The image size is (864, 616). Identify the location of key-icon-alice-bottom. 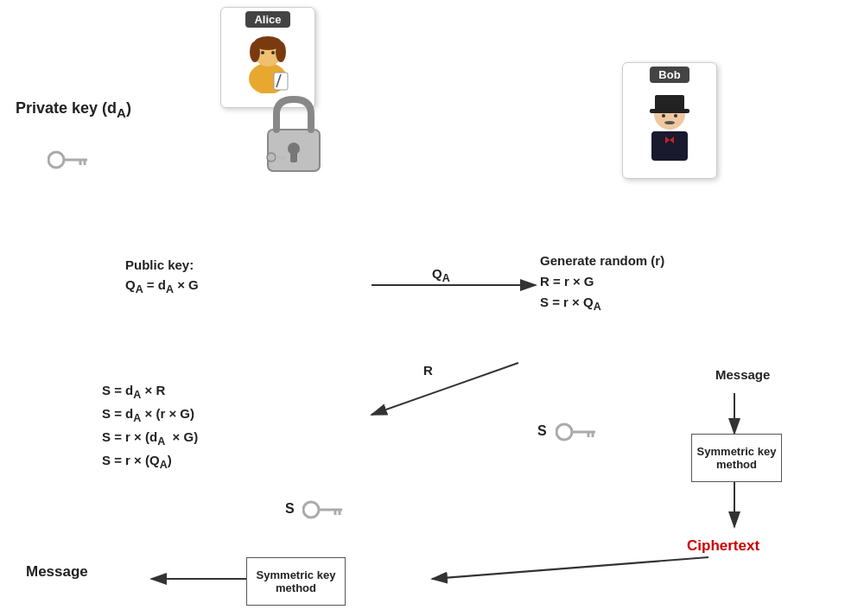
(324, 511).